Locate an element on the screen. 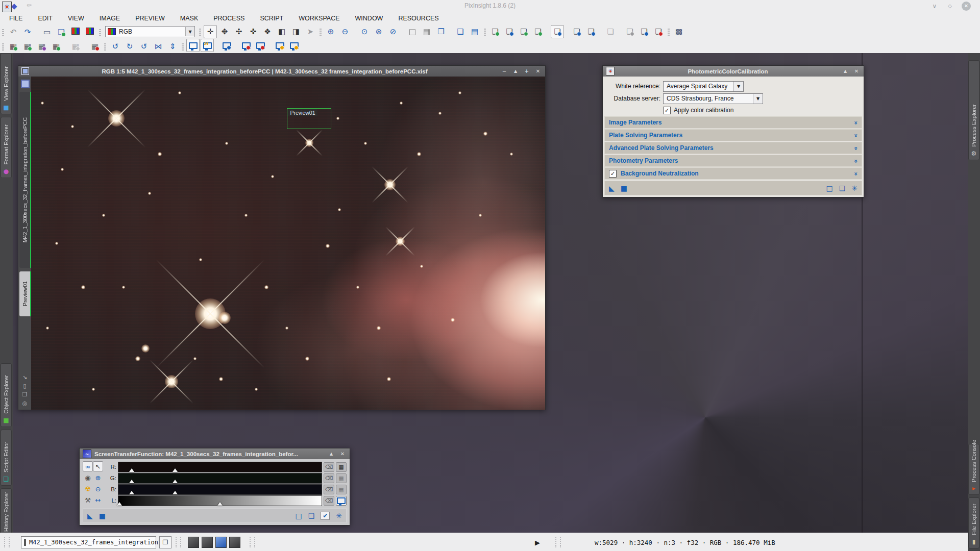  zoom-1-1-icon: ⊙ is located at coordinates (364, 32).